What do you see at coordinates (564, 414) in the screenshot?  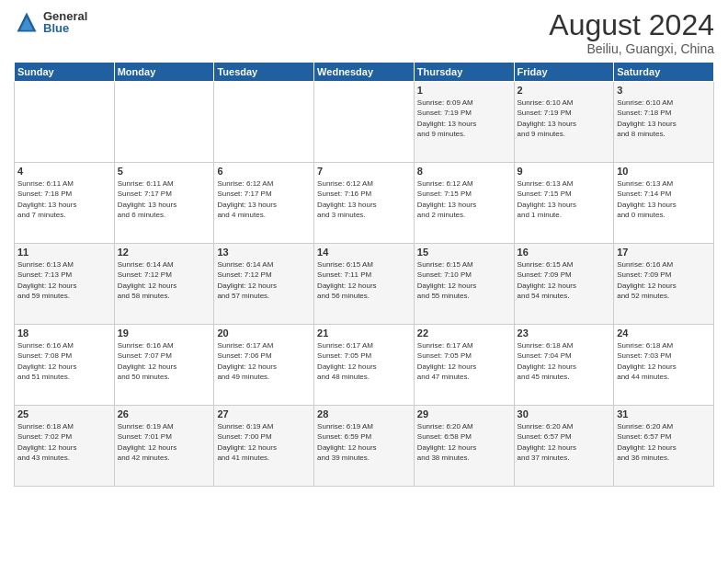 I see `day-number: 30` at bounding box center [564, 414].